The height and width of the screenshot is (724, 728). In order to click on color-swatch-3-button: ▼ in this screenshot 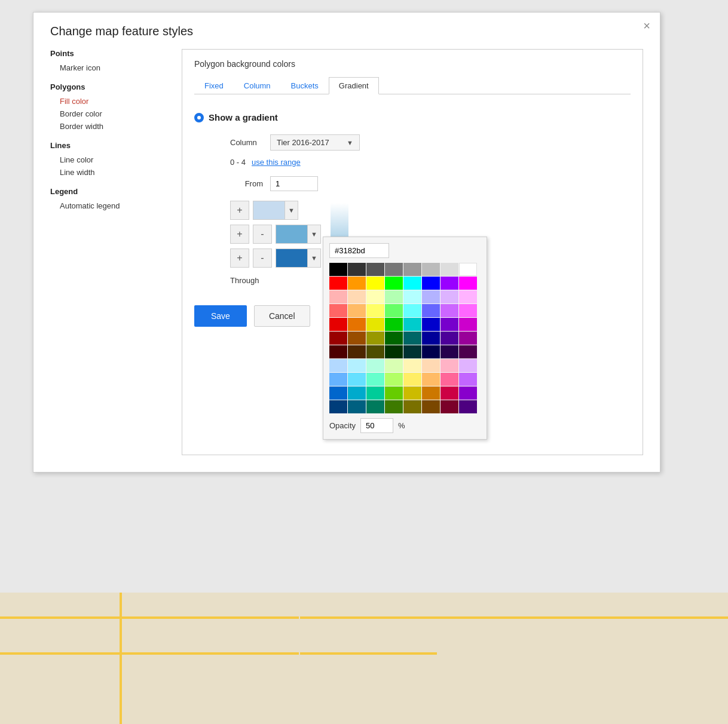, I will do `click(298, 258)`.